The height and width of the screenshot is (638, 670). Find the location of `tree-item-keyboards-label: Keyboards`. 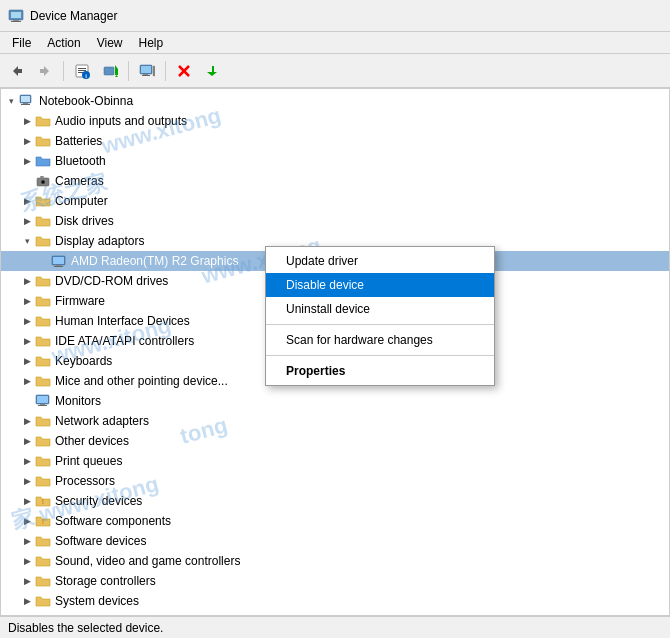

tree-item-keyboards-label: Keyboards is located at coordinates (84, 361).